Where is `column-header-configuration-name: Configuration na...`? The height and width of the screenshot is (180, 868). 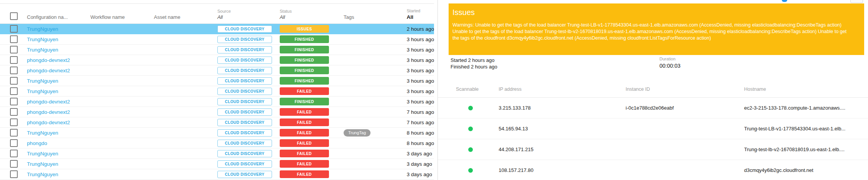 column-header-configuration-name: Configuration na... is located at coordinates (58, 17).